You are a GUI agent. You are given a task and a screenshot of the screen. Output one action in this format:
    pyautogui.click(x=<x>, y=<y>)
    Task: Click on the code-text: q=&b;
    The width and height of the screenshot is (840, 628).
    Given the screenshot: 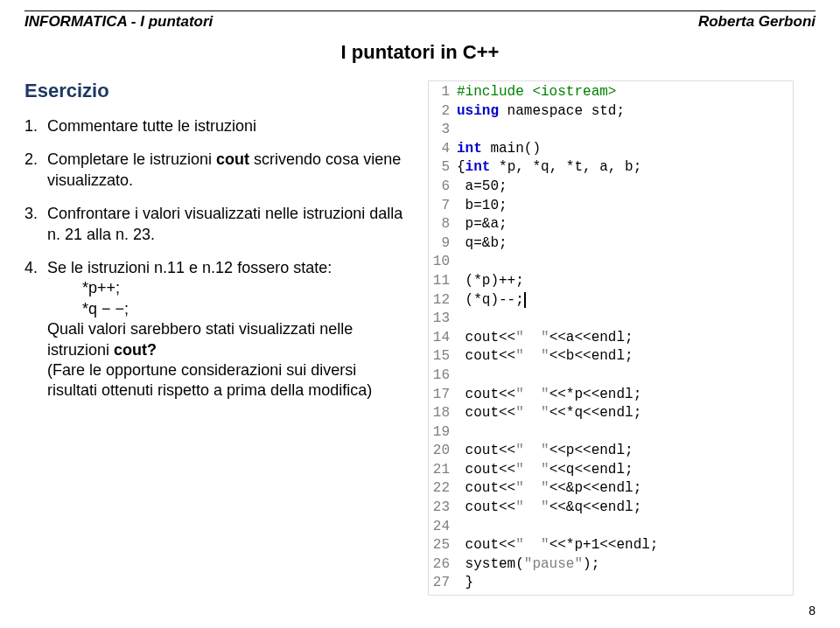 What is the action you would take?
    pyautogui.click(x=624, y=244)
    